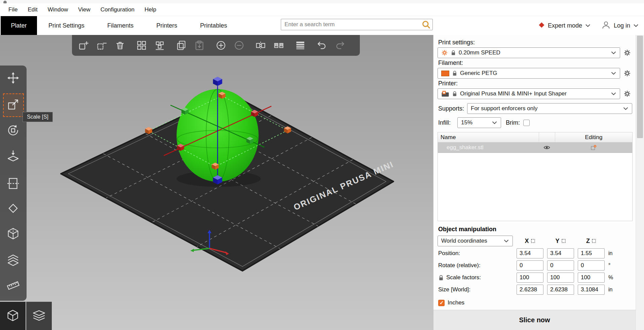 This screenshot has height=330, width=644. What do you see at coordinates (561, 253) in the screenshot?
I see `position-y-input` at bounding box center [561, 253].